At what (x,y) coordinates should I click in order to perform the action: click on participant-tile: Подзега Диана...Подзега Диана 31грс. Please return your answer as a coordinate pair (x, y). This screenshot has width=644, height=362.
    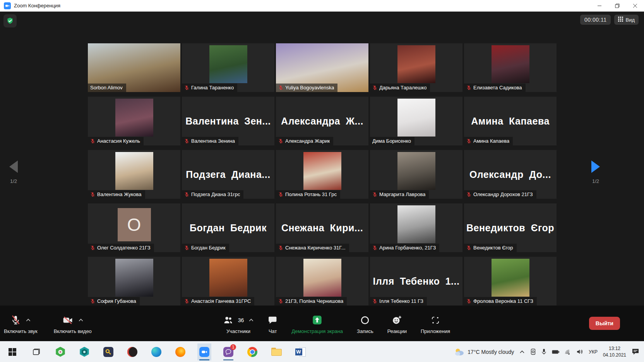
    Looking at the image, I should click on (228, 174).